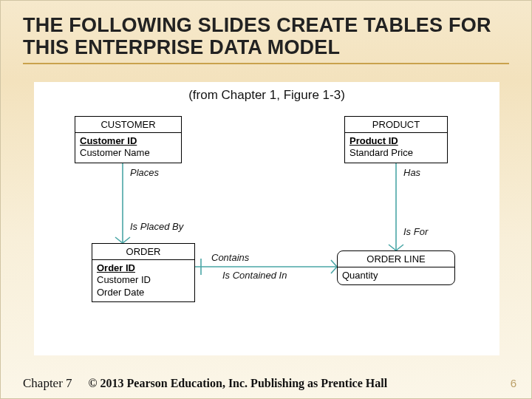  What do you see at coordinates (145, 173) in the screenshot?
I see `rel-places: Places` at bounding box center [145, 173].